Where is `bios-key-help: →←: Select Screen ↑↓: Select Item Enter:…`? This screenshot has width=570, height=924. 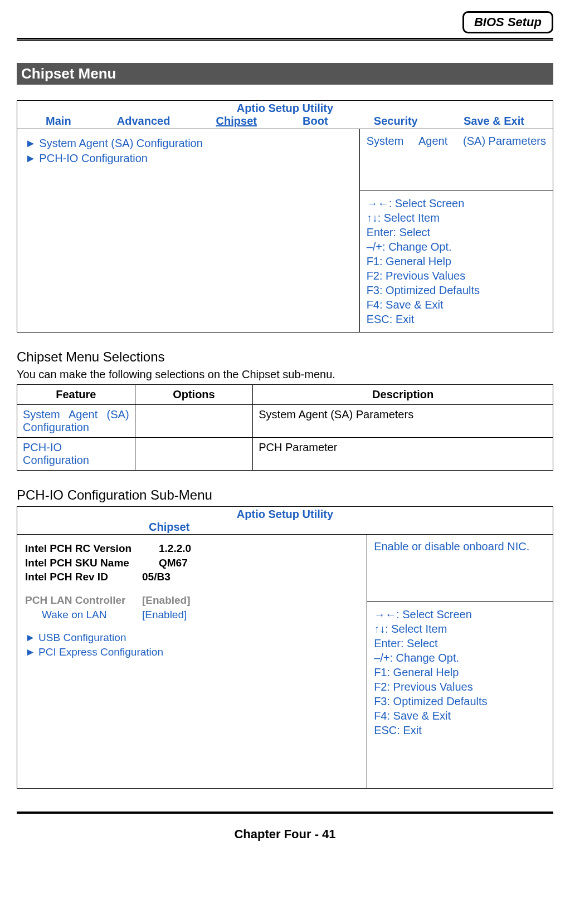 bios-key-help: →←: Select Screen ↑↓: Select Item Enter:… is located at coordinates (456, 261).